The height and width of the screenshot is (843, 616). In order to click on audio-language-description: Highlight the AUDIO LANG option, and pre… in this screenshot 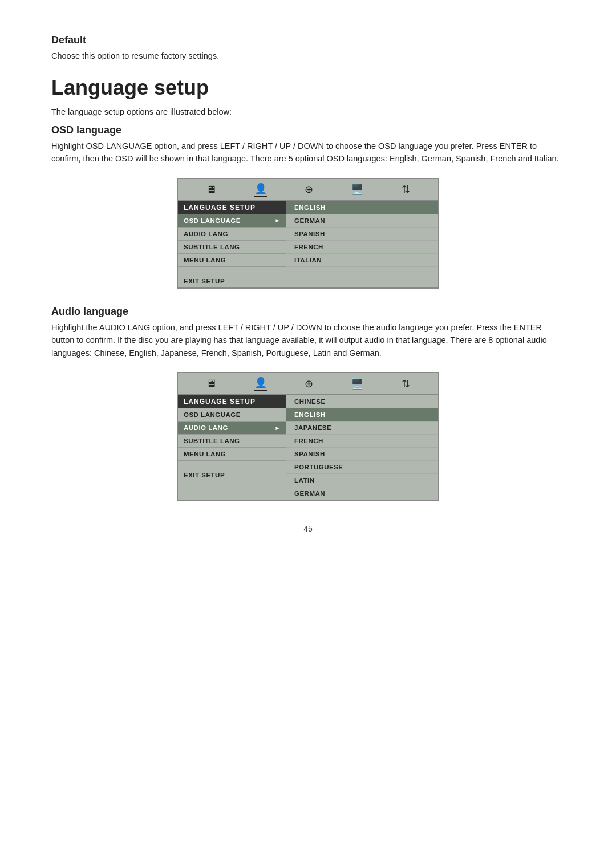, I will do `click(308, 340)`.